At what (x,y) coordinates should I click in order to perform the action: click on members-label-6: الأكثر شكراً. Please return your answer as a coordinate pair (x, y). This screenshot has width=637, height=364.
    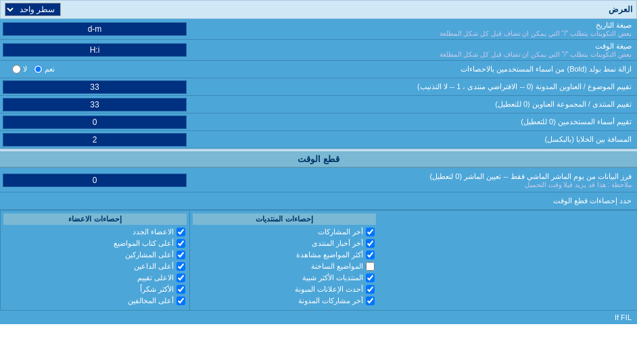
    Looking at the image, I should click on (157, 289).